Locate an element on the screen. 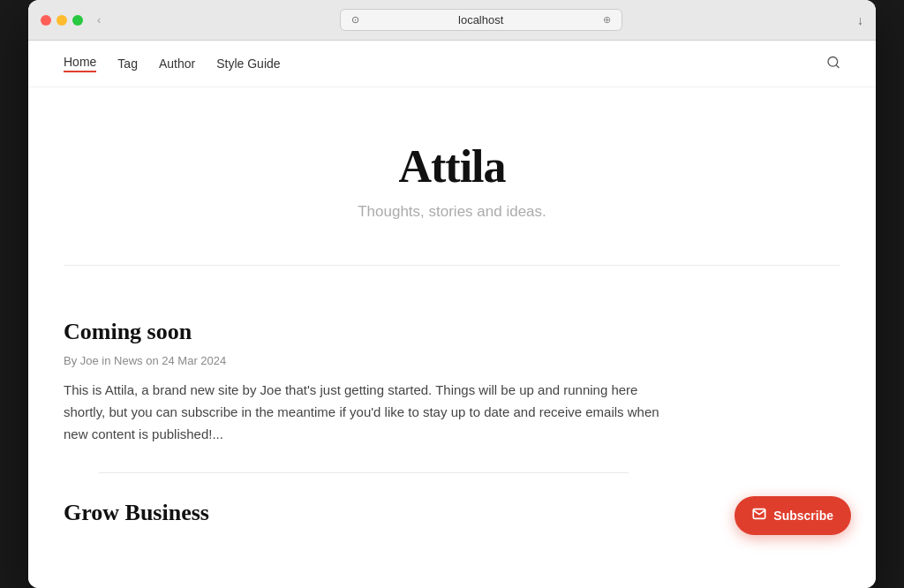 This screenshot has width=904, height=588. address-bar-container: ⊙ localhost ⊕ is located at coordinates (480, 19).